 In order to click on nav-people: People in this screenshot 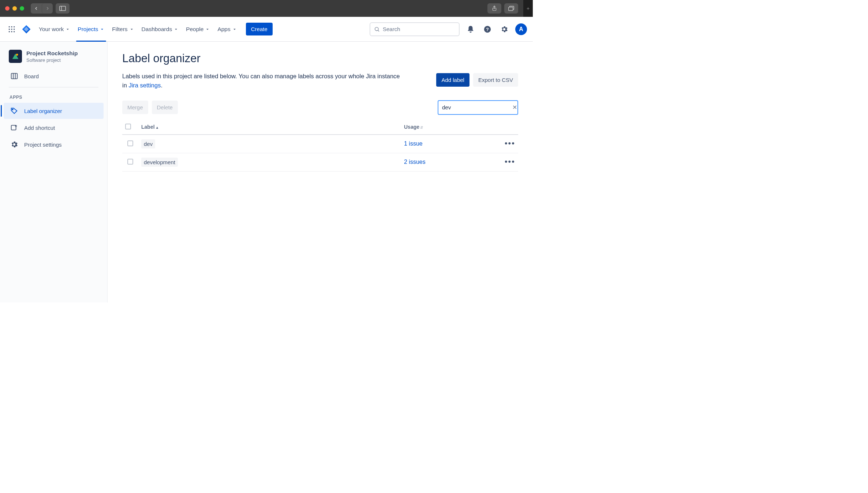, I will do `click(198, 29)`.